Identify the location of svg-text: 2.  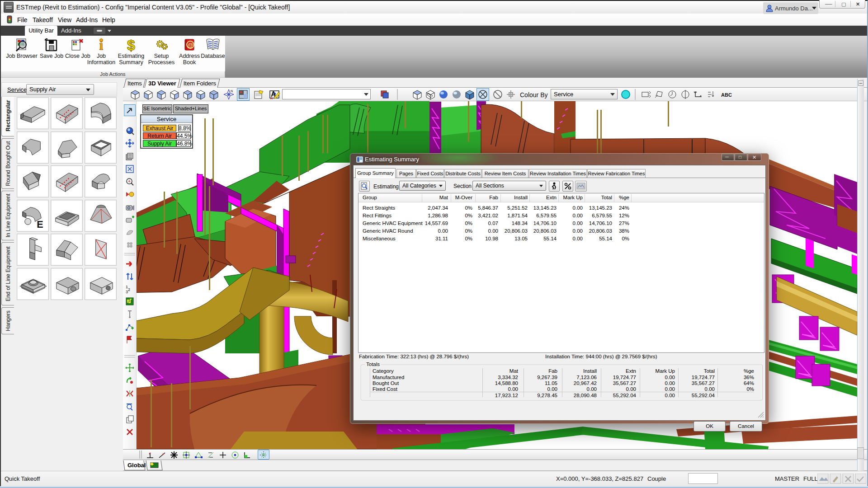
(129, 290).